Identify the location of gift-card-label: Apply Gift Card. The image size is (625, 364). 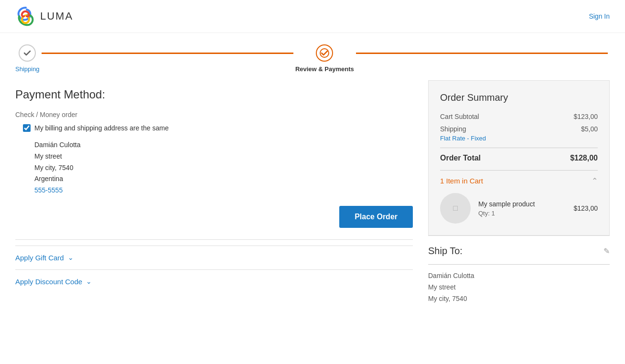
(40, 258).